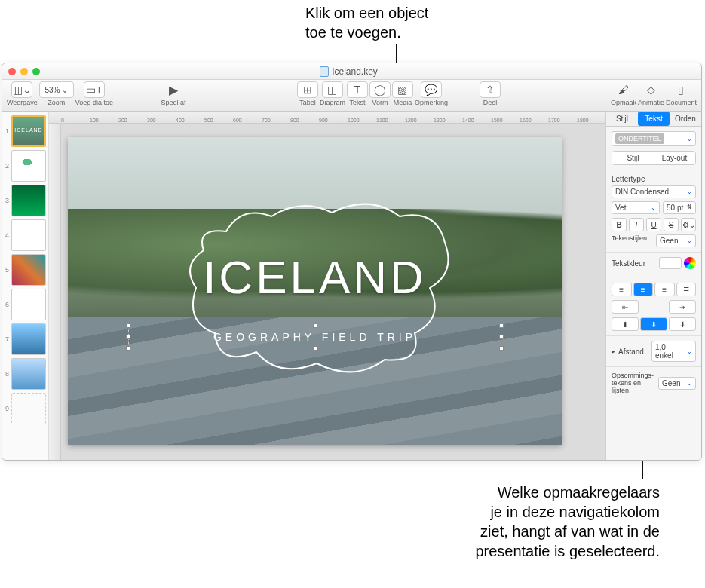  I want to click on color-picker-button, so click(690, 263).